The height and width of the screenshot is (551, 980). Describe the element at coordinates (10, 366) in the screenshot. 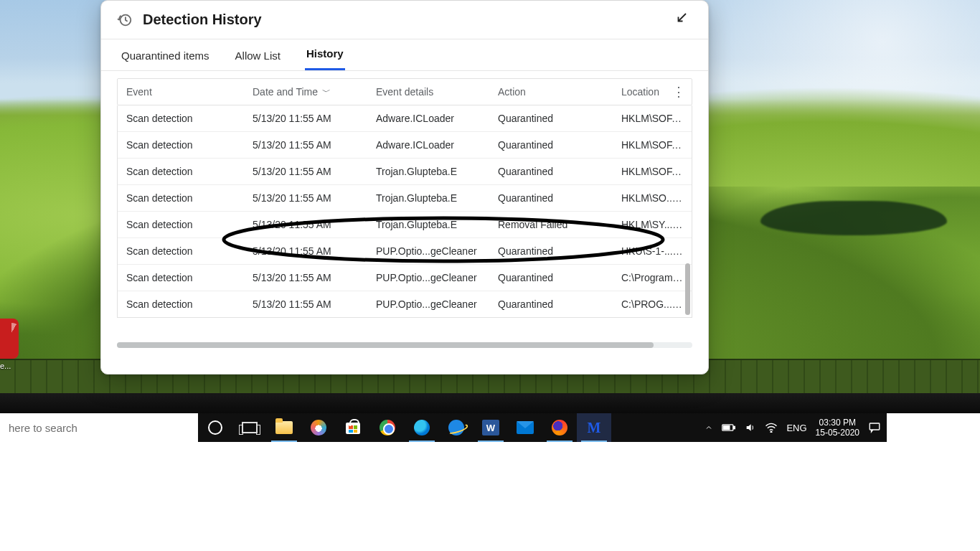

I see `desktop-shortcut-label: e...` at that location.